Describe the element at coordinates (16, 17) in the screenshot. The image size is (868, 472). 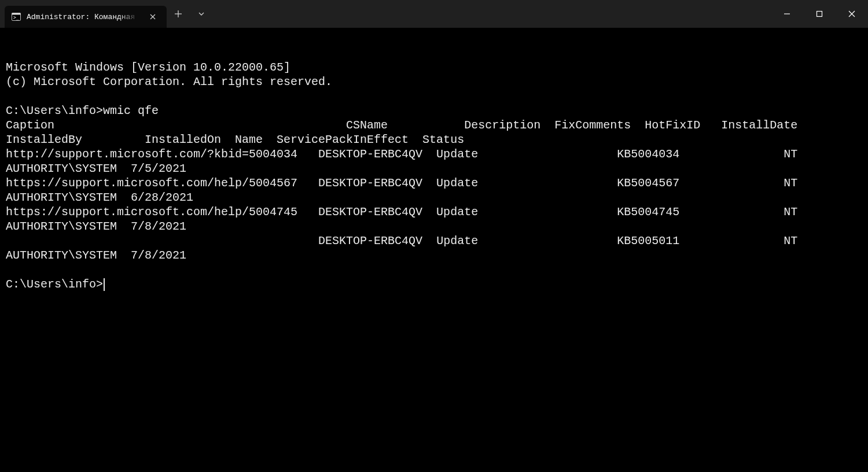
I see `cmd-icon: >_` at that location.